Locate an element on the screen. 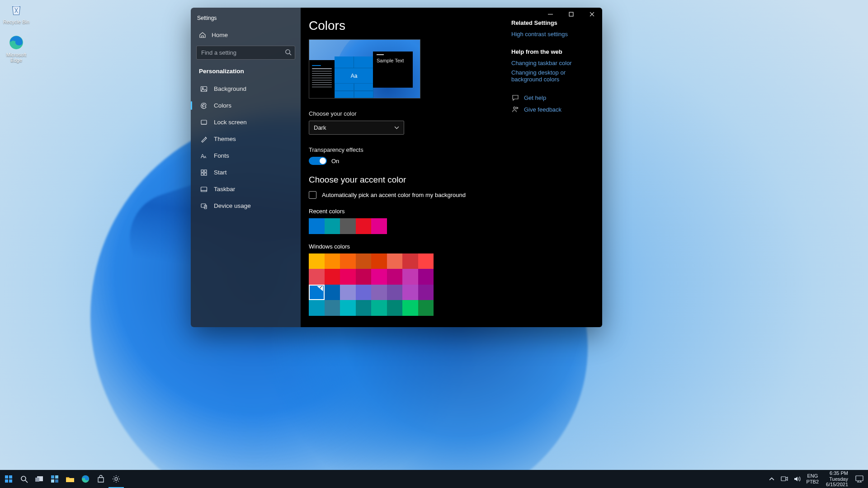  feedback-icon is located at coordinates (515, 109).